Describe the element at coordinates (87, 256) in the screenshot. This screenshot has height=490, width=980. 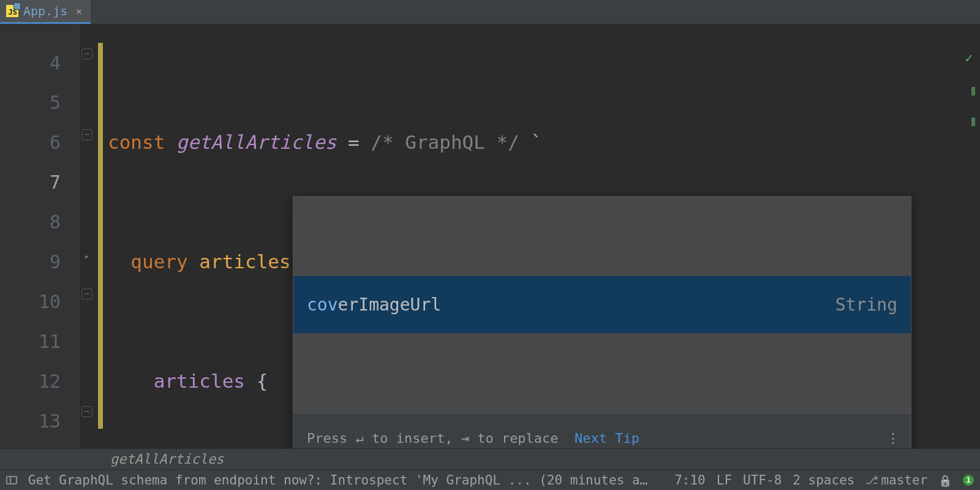
I see `fold-marker-icon` at that location.